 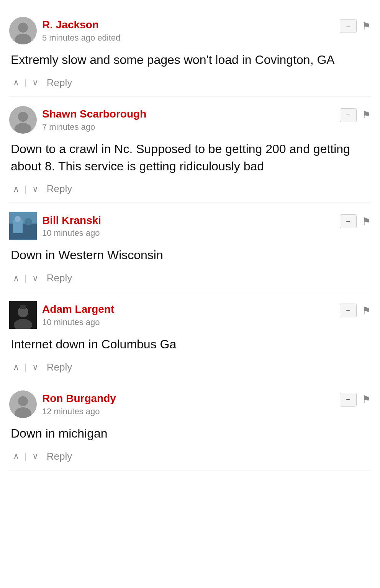 What do you see at coordinates (65, 31) in the screenshot?
I see `comment-header-left: R. Jackson 5 minutes ago edited` at bounding box center [65, 31].